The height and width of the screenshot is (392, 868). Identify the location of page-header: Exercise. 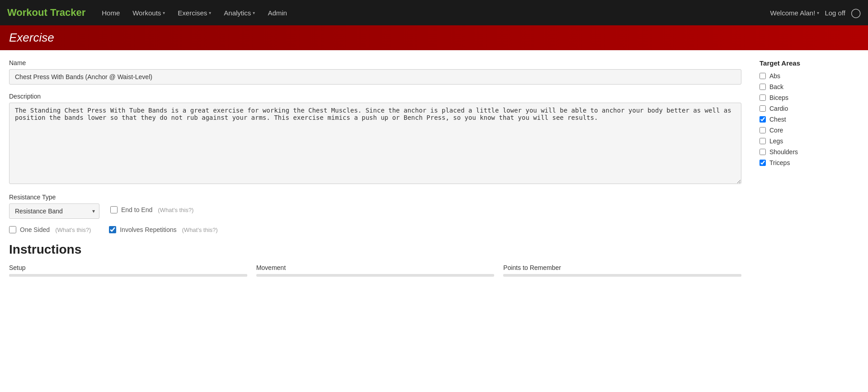
(434, 38).